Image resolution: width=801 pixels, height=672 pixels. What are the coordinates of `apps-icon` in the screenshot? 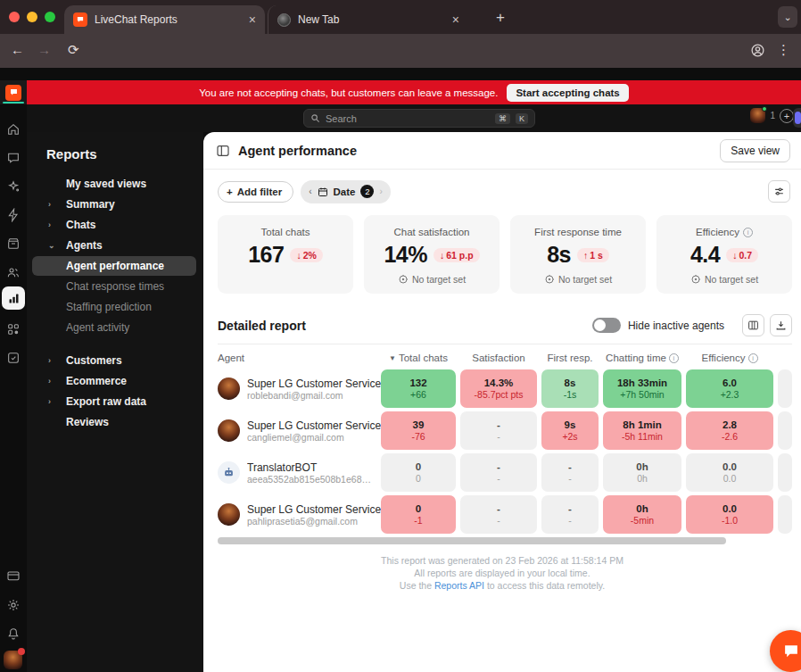 It's located at (13, 329).